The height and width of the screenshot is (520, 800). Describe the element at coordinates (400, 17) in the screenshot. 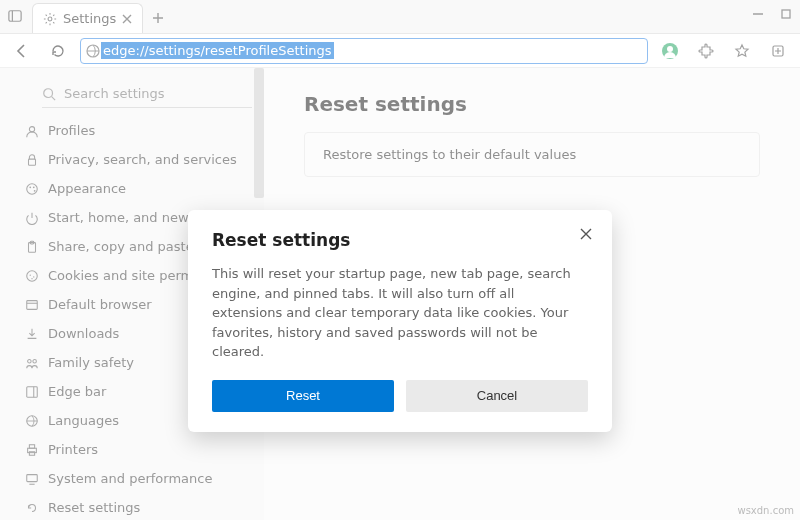

I see `titlebar: Settings` at that location.